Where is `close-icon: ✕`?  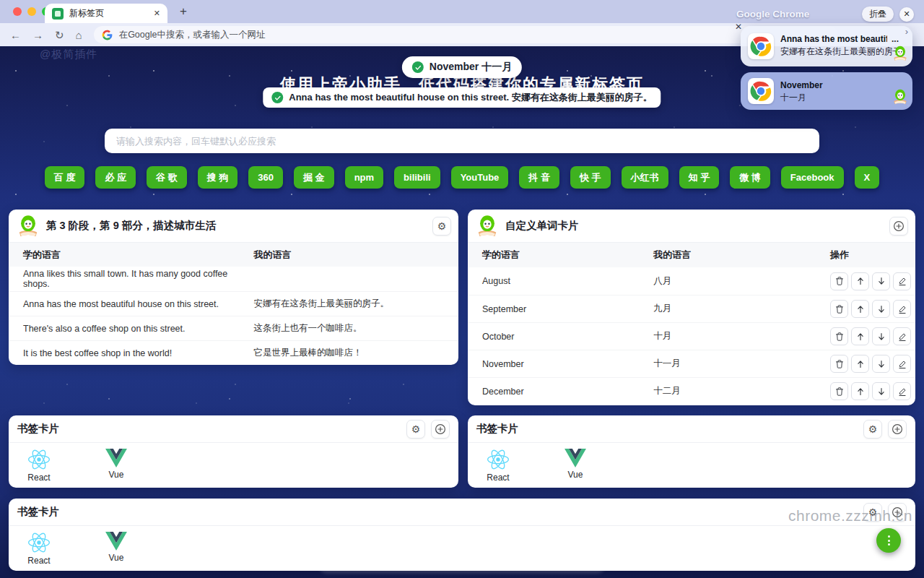 close-icon: ✕ is located at coordinates (738, 27).